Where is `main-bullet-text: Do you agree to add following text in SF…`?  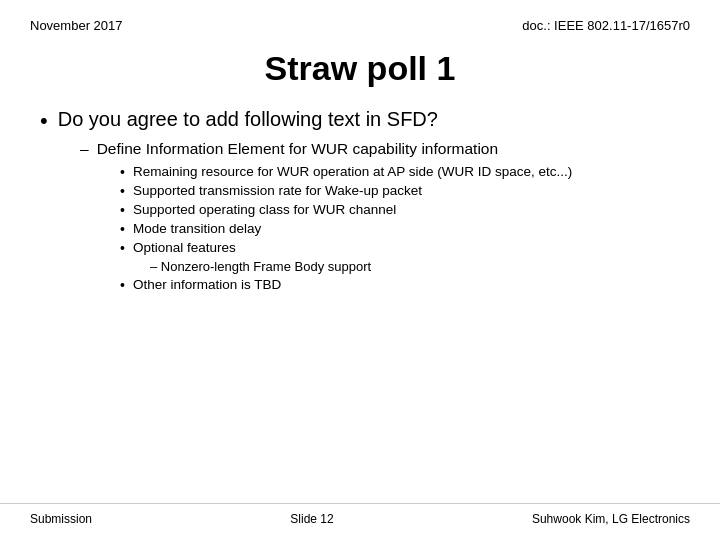
main-bullet-text: Do you agree to add following text in SF… is located at coordinates (248, 120).